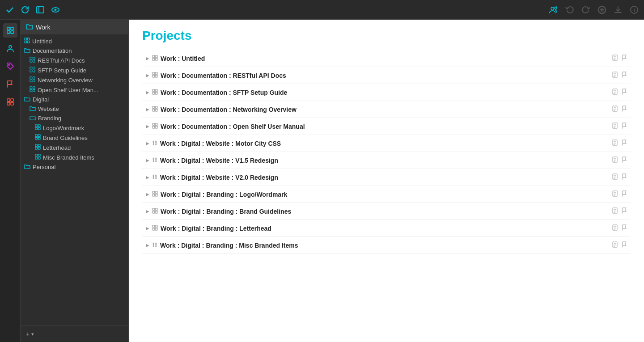 Image resolution: width=644 pixels, height=342 pixels. Describe the element at coordinates (74, 138) in the screenshot. I see `sidebar-item-brand-guidelines: Brand Guidelines` at that location.